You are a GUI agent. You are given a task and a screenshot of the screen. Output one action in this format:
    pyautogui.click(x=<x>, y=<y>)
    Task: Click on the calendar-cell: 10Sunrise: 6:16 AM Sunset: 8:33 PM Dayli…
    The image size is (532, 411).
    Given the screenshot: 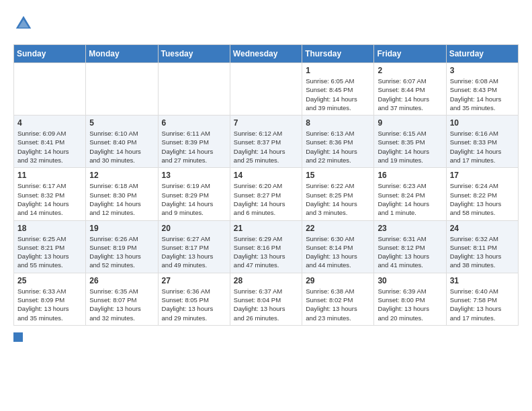 What is the action you would take?
    pyautogui.click(x=482, y=142)
    